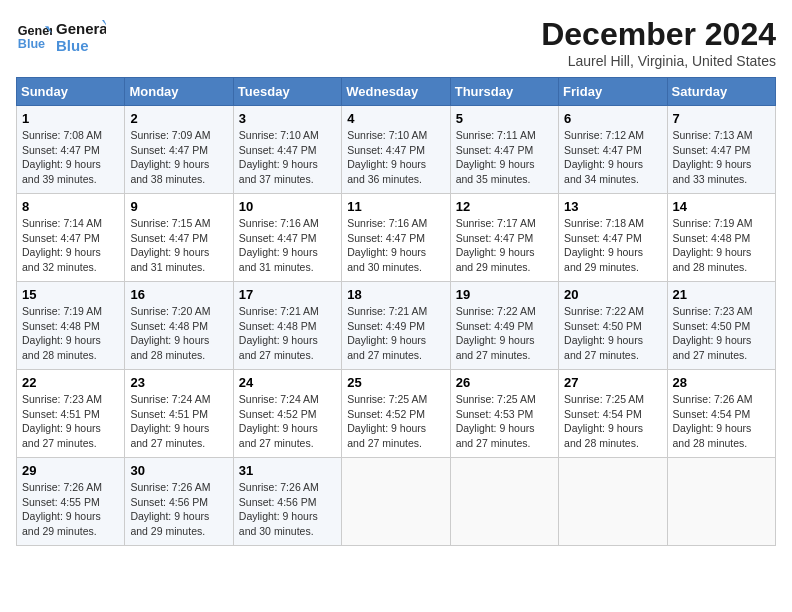 Image resolution: width=792 pixels, height=612 pixels. I want to click on calendar-cell: 4Sunrise: 7:10 AM Sunset: 4:47 PM Daylig…, so click(396, 150).